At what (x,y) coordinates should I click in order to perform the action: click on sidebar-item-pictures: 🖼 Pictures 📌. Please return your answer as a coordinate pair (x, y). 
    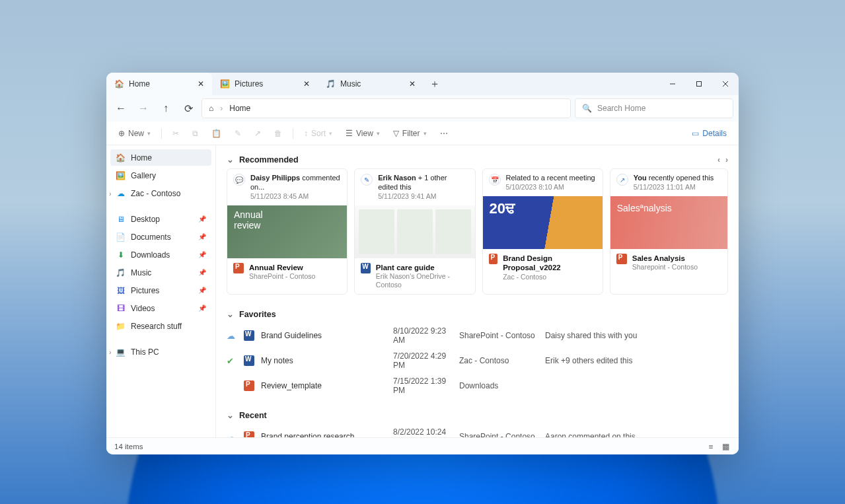
    Looking at the image, I should click on (161, 291).